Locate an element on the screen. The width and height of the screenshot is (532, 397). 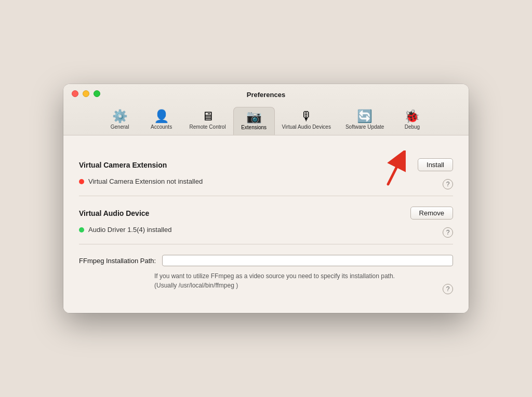
virtual-audio-status: Audio Driver 1.5(4) installed is located at coordinates (266, 229).